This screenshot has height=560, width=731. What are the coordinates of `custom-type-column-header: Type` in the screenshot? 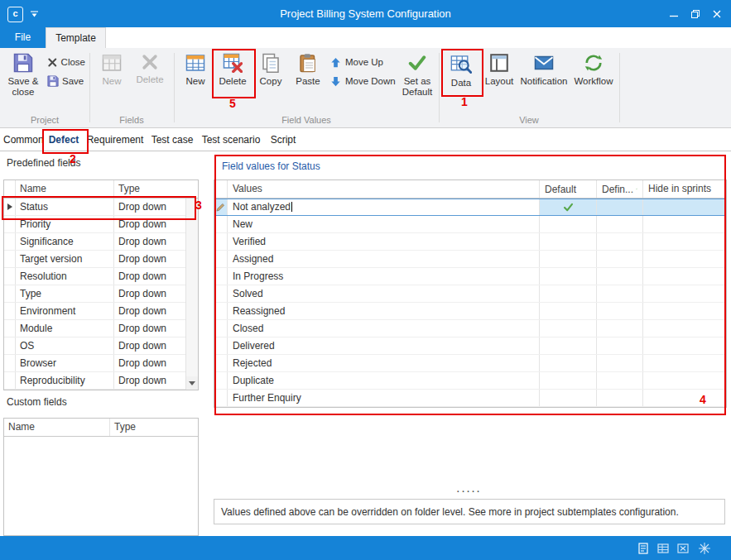 It's located at (154, 427).